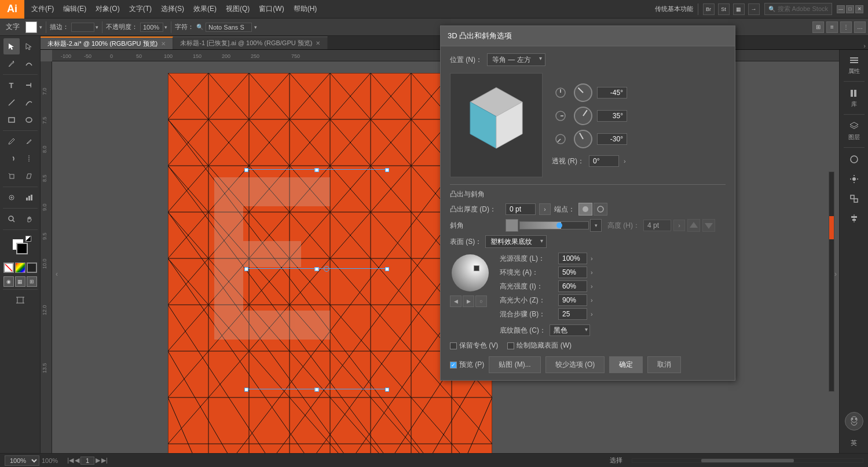 The height and width of the screenshot is (467, 868). What do you see at coordinates (71, 460) in the screenshot?
I see `page-first: |◀` at bounding box center [71, 460].